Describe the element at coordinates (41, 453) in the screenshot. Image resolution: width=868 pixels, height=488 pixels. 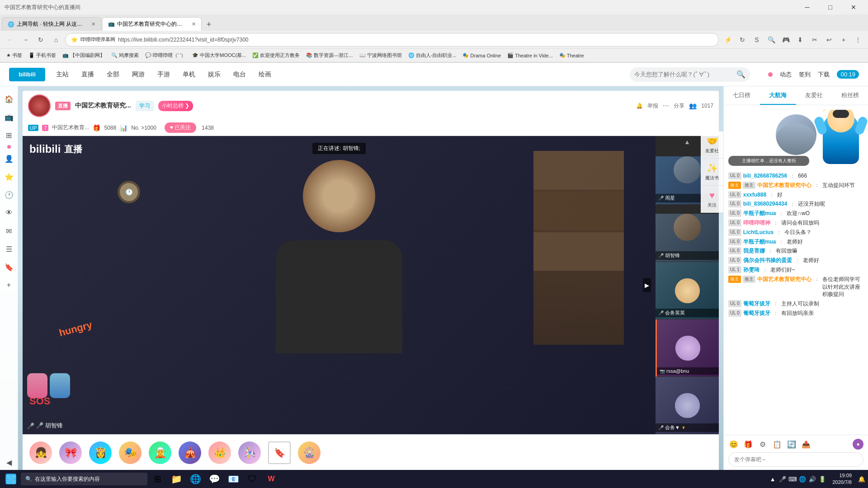
I see `gift-item-0: 👧` at that location.